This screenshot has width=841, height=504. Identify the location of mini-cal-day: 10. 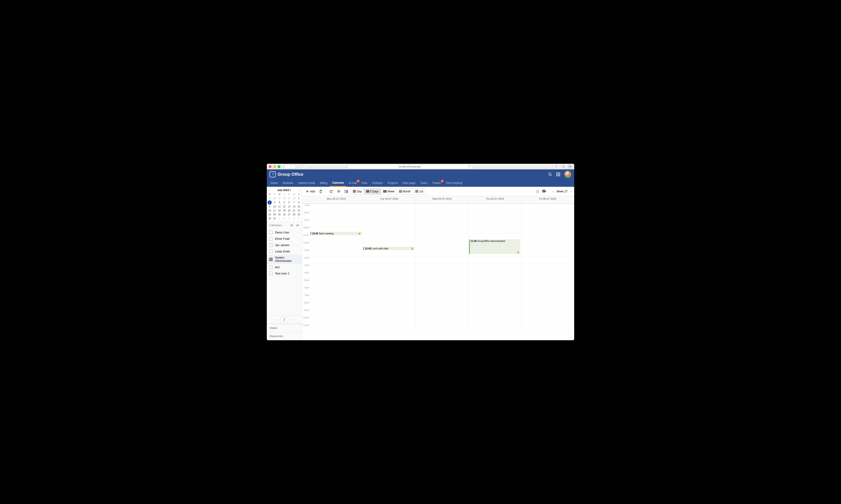
(274, 206).